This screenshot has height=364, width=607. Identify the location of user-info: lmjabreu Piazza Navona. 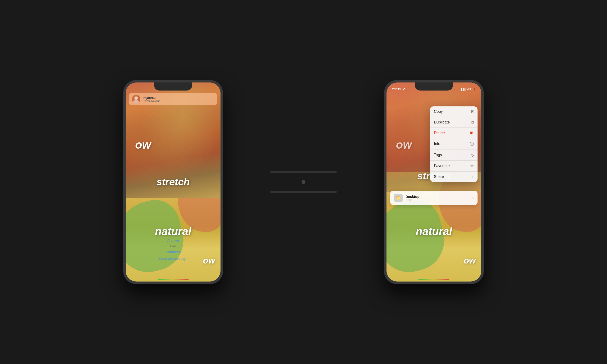
(152, 99).